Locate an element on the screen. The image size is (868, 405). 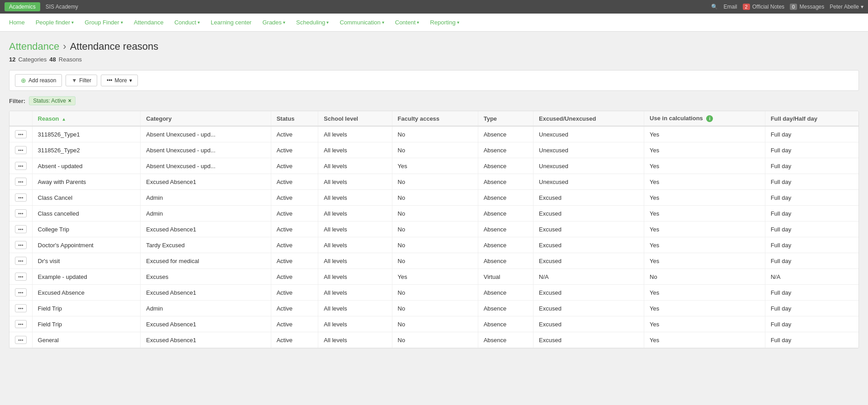
search-icon: 🔍 is located at coordinates (714, 7).